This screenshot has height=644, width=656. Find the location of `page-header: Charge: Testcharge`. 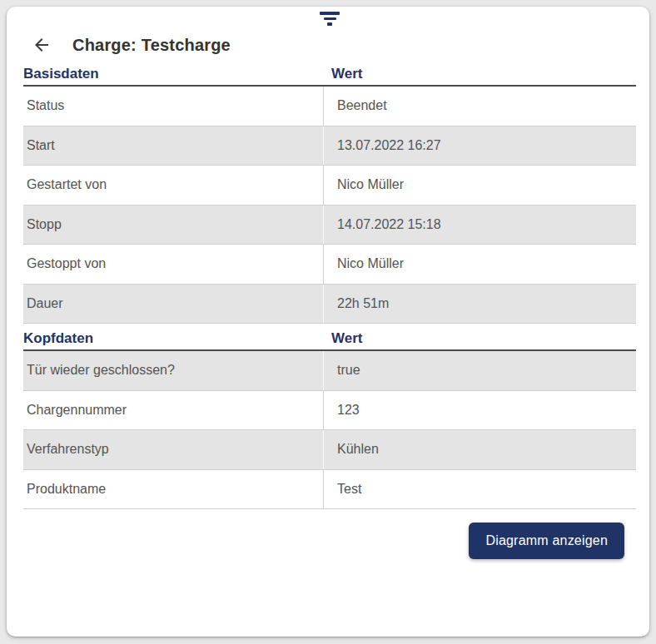

page-header: Charge: Testcharge is located at coordinates (330, 45).